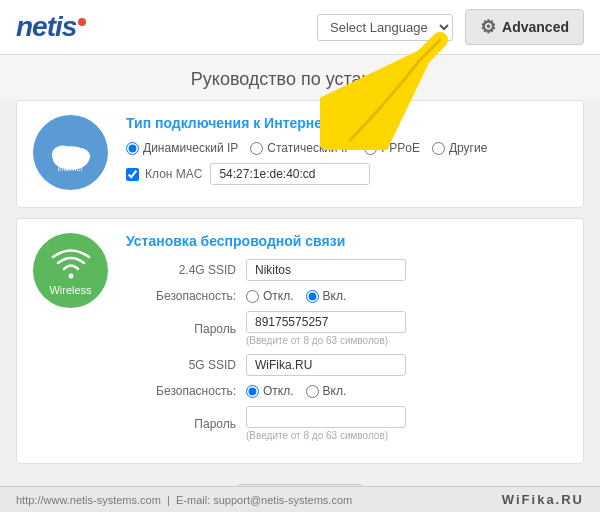 The width and height of the screenshot is (600, 512). I want to click on password5-row: Пароль (Введите от 8 до 63 символов), so click(346, 424).